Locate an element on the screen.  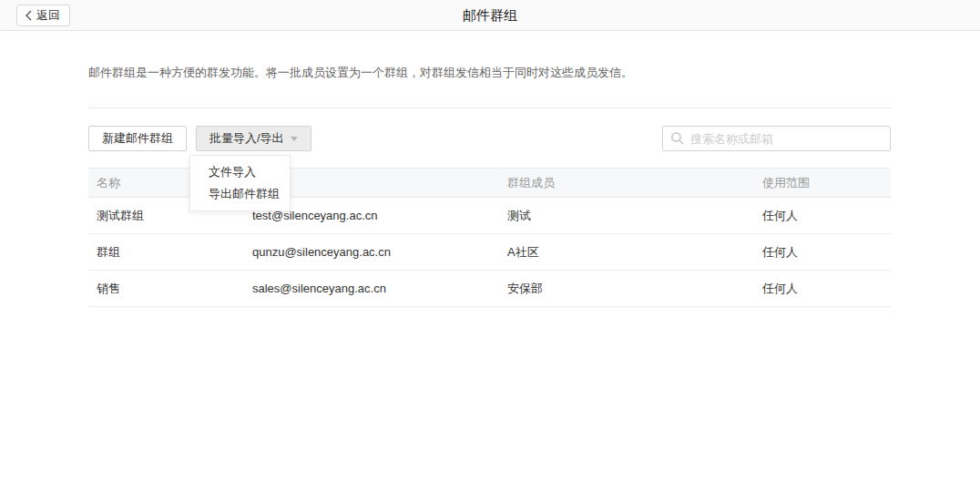
search-input is located at coordinates (776, 138).